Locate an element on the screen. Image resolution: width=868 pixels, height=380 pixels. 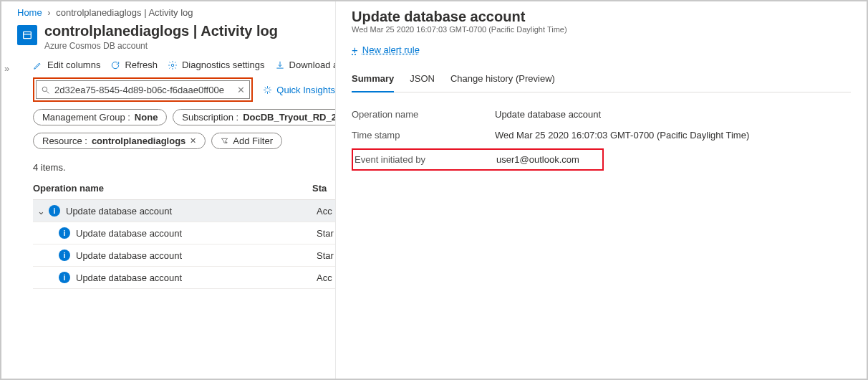
item-count: 4 items. is located at coordinates (168, 166).